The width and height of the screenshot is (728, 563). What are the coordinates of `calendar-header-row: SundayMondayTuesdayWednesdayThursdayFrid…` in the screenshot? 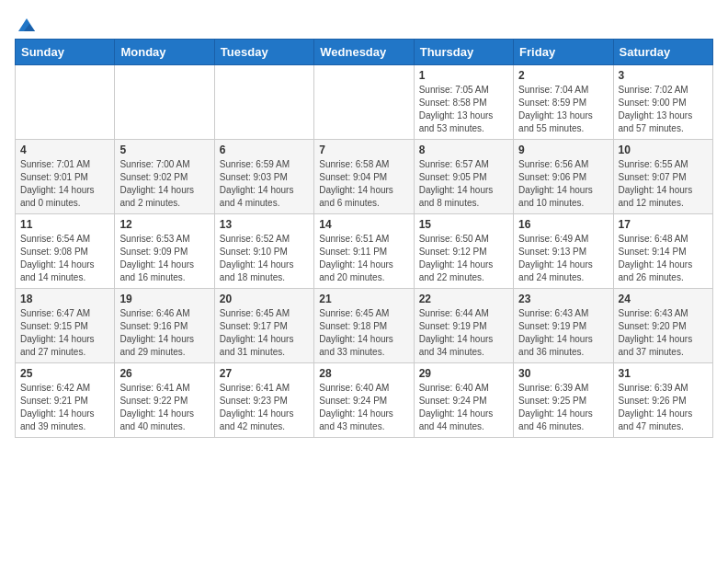 It's located at (364, 52).